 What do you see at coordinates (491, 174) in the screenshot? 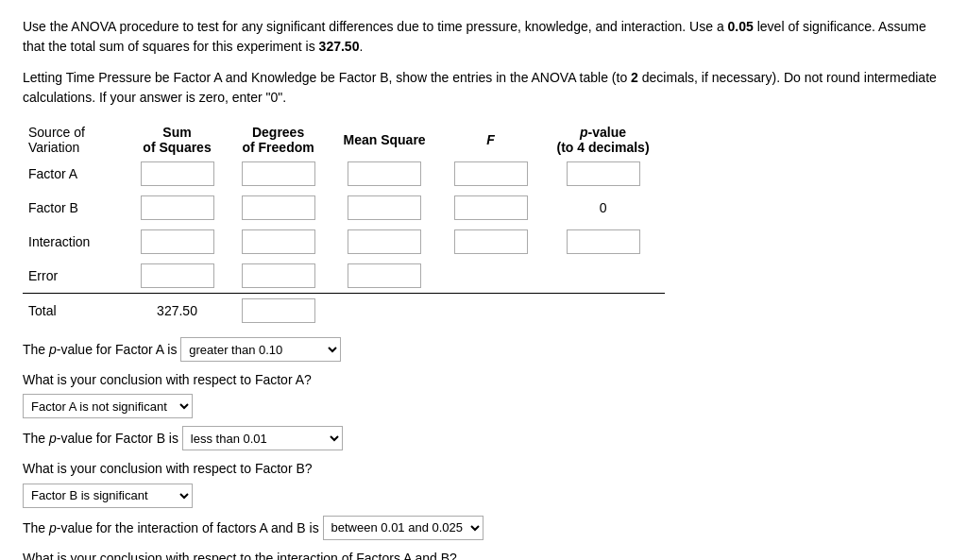
I see `factor-a-f-input` at bounding box center [491, 174].